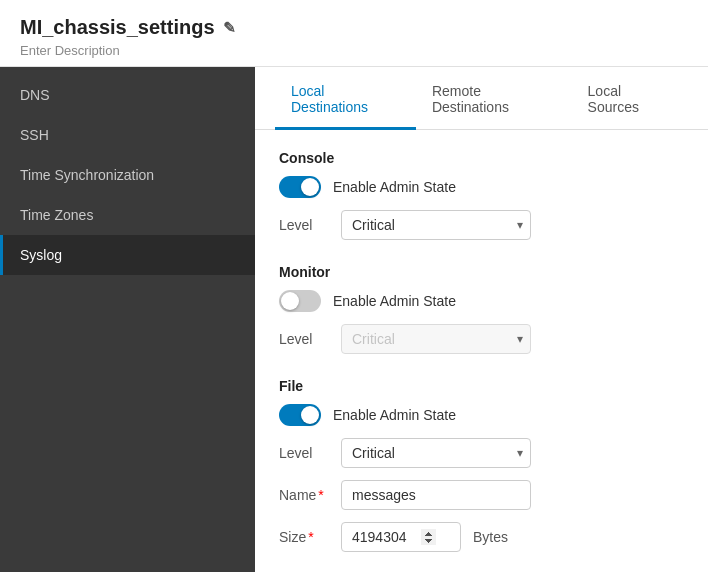  What do you see at coordinates (436, 453) in the screenshot?
I see `file-level-select-wrapper: Critical Error Warning Notice Info Debug…` at bounding box center [436, 453].